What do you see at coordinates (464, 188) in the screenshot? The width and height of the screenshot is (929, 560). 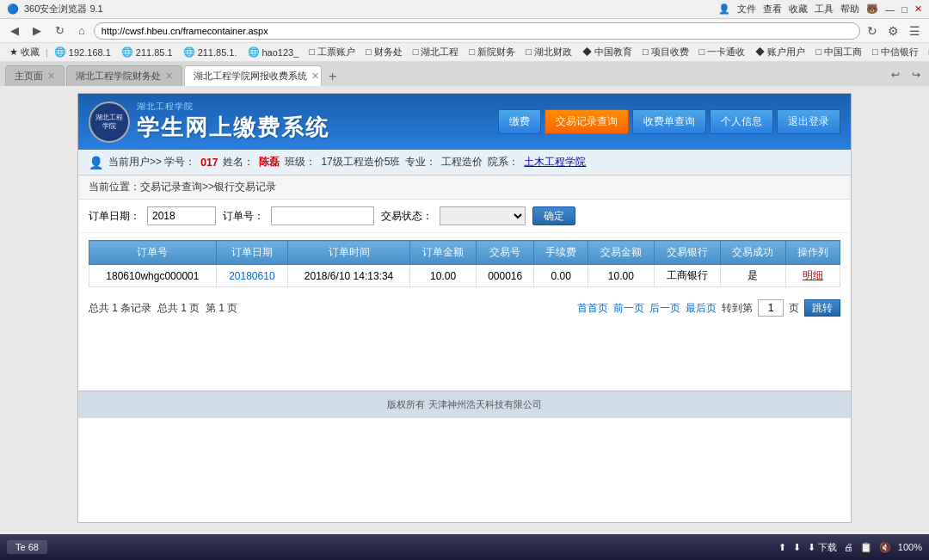 I see `breadcrumb: 当前位置：交易记录查询>>银行交易记录` at bounding box center [464, 188].